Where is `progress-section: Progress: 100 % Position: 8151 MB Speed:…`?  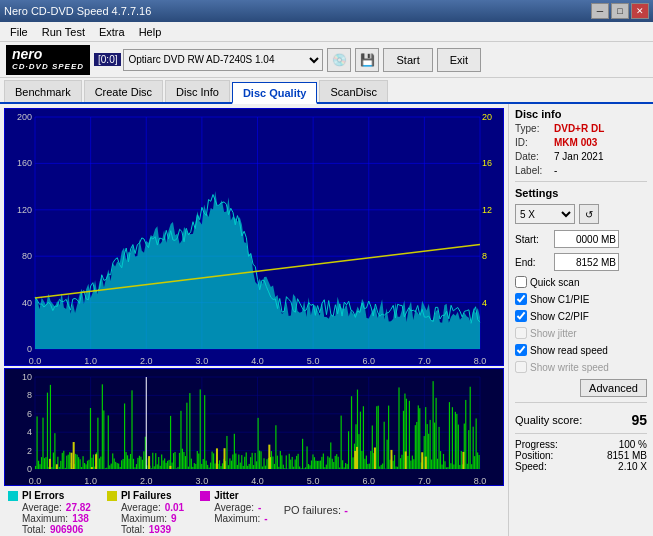 progress-section: Progress: 100 % Position: 8151 MB Speed:… is located at coordinates (581, 456).